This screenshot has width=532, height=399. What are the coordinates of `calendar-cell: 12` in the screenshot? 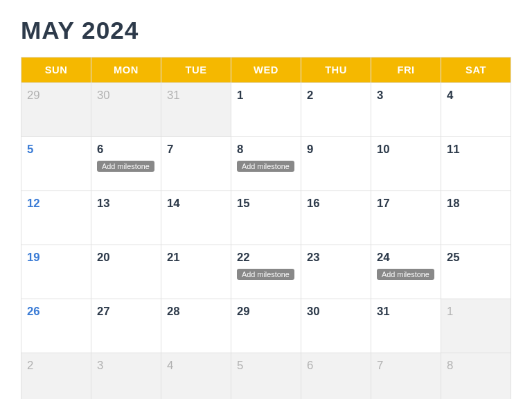 It's located at (57, 218).